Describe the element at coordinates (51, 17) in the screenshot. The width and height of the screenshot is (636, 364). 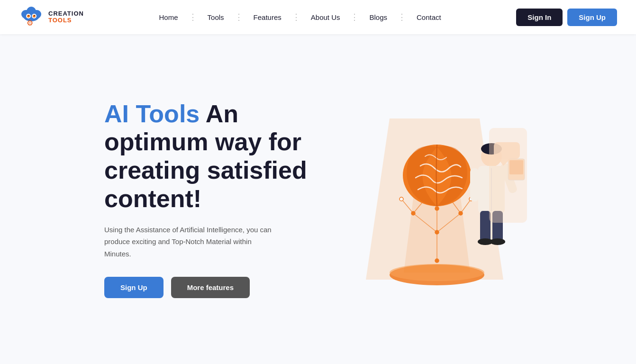
I see `logo: ⚙ CREATION TOOLS` at that location.